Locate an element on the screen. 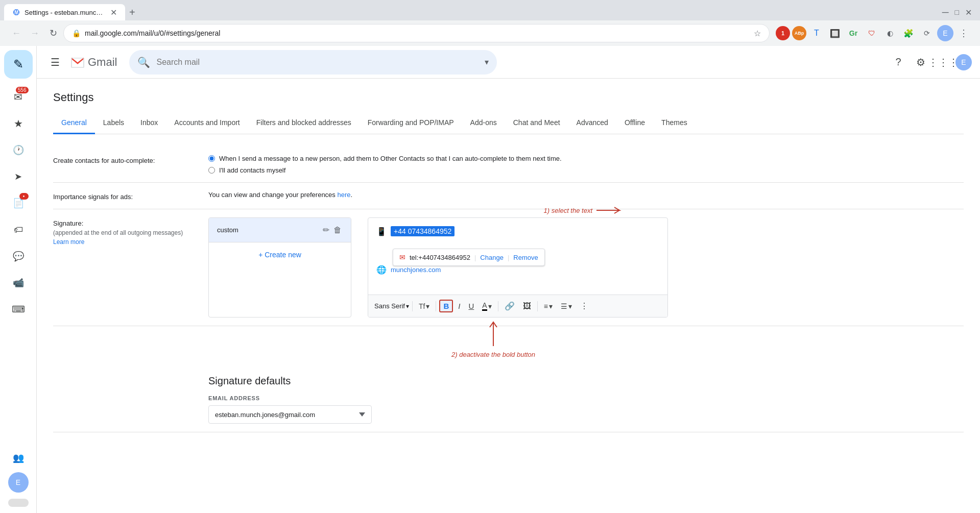  text-color-button: A ▾ is located at coordinates (487, 306).